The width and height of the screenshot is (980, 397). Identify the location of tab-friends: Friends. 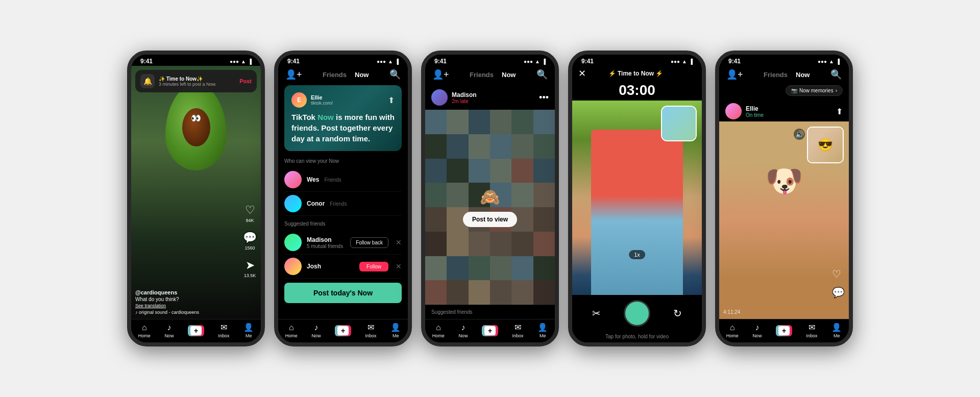
(335, 75).